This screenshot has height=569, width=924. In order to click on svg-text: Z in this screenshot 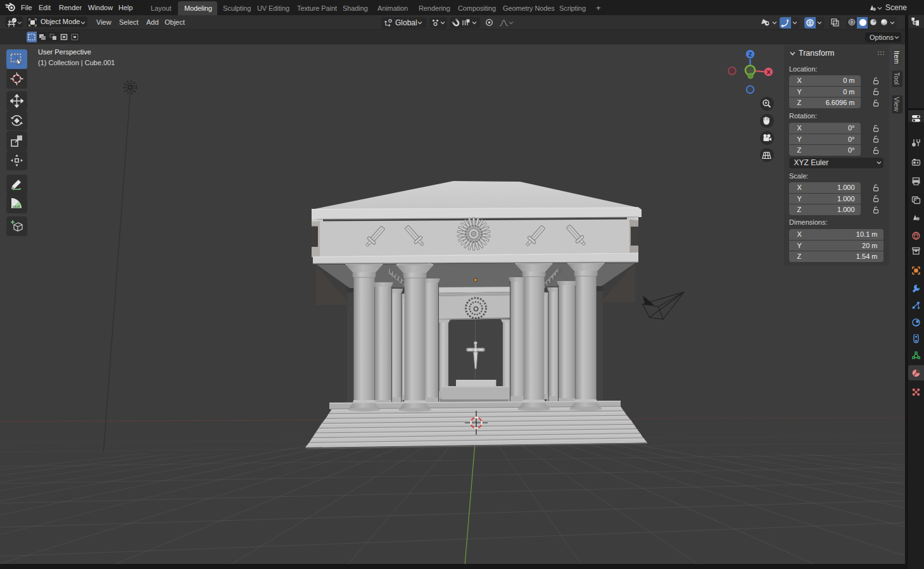, I will do `click(750, 54)`.